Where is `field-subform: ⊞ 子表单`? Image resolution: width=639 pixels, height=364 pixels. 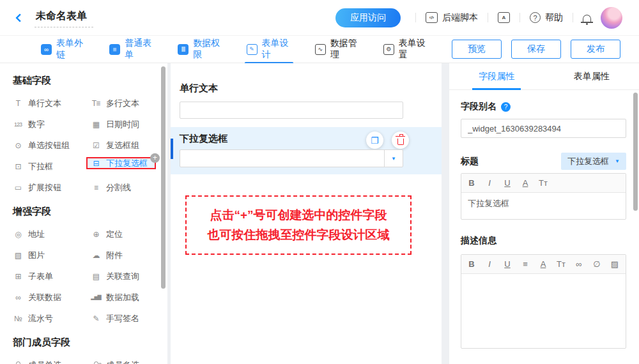
field-subform: ⊞ 子表单 is located at coordinates (52, 276).